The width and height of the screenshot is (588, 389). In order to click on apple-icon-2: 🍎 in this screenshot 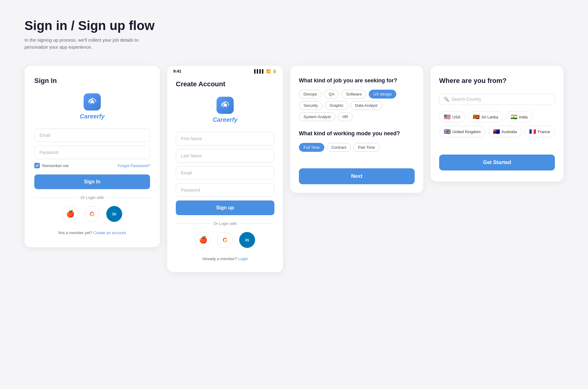, I will do `click(203, 240)`.